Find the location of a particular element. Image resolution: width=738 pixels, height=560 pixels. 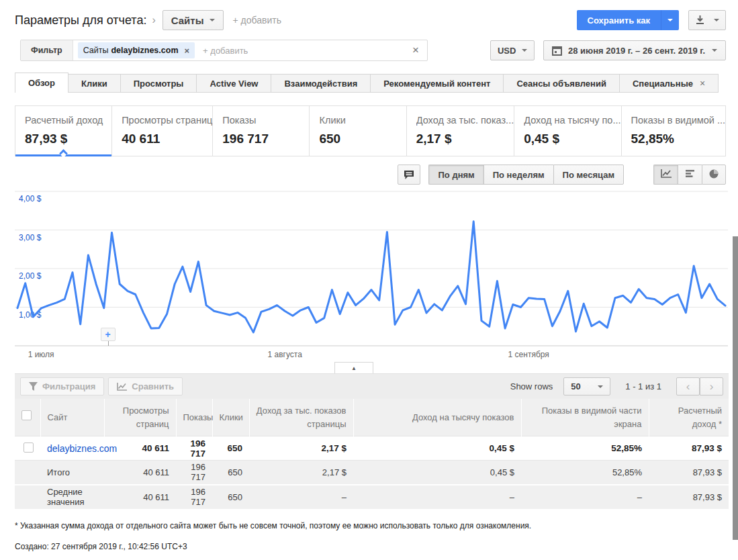

tab-клики: Клики is located at coordinates (95, 83).